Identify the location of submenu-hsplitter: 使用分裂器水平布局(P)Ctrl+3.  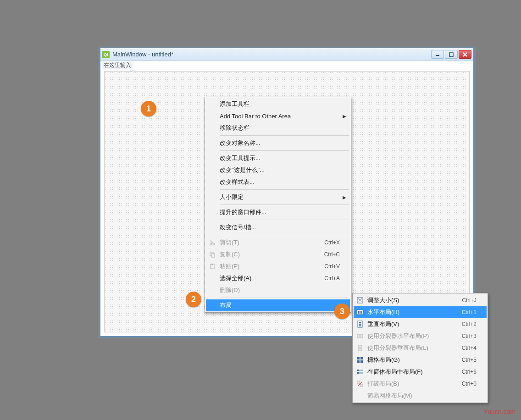
(420, 336).